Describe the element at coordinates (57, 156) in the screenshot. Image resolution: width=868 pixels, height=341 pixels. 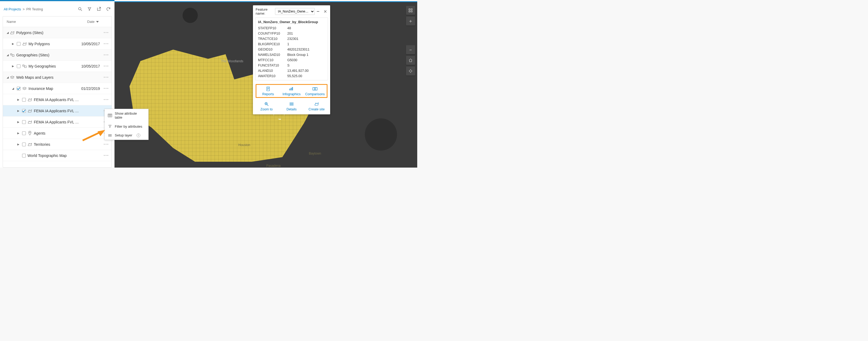
I see `layer-world-topo: World Topographic Map •••` at that location.